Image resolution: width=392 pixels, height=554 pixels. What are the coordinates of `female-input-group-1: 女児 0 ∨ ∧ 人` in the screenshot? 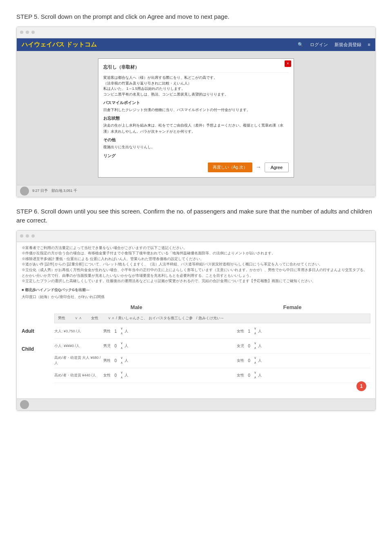 It's located at (304, 346).